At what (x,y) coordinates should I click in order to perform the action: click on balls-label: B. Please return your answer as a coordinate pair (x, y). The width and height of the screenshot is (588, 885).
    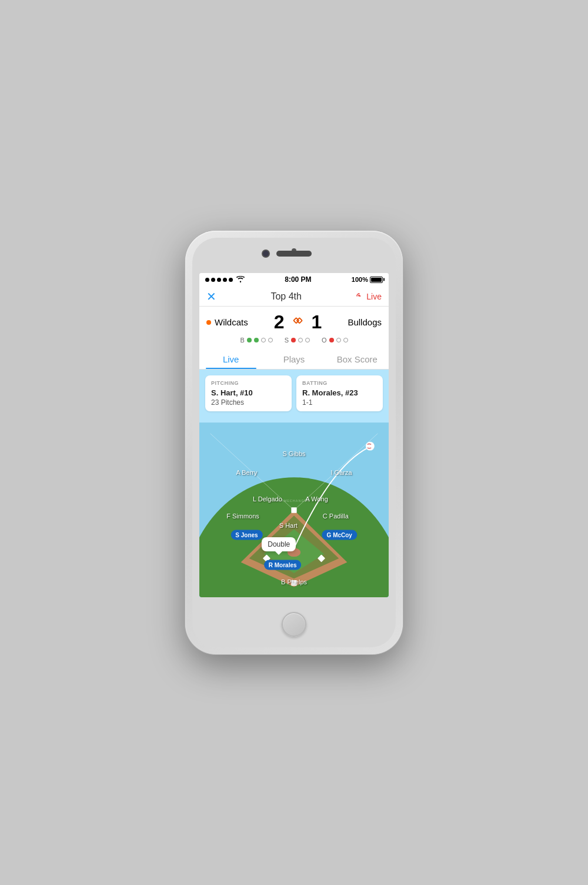
    Looking at the image, I should click on (242, 340).